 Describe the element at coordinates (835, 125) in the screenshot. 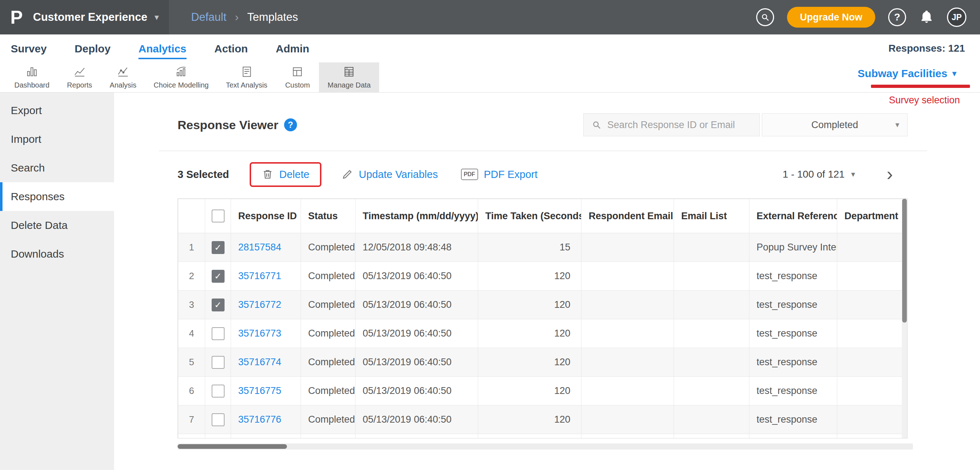

I see `status-filter-dropdown: Completed ▾` at that location.